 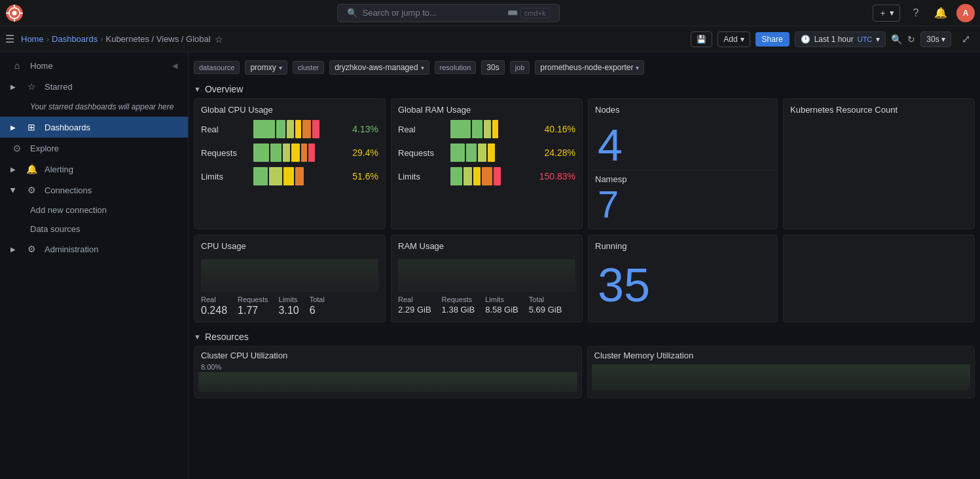 What do you see at coordinates (198, 337) in the screenshot?
I see `resources-collapse-arrow: ▼` at bounding box center [198, 337].